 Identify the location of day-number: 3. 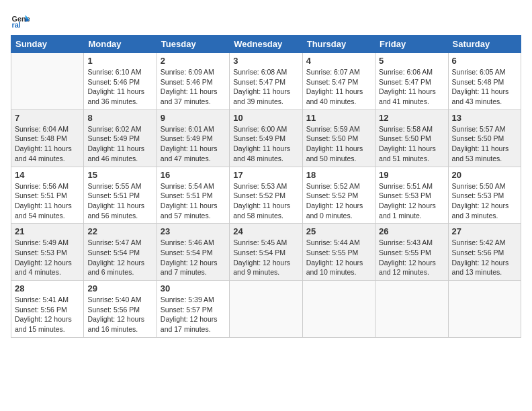
(266, 60).